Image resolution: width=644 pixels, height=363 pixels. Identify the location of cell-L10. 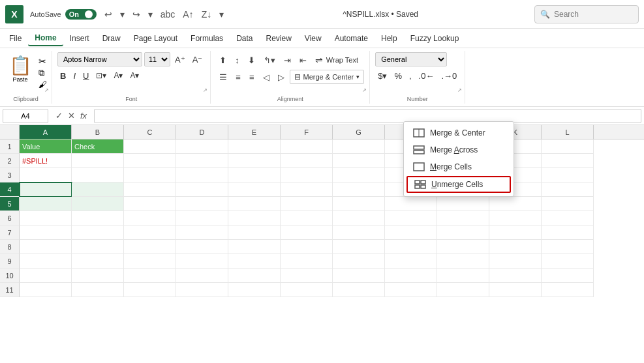
(568, 276).